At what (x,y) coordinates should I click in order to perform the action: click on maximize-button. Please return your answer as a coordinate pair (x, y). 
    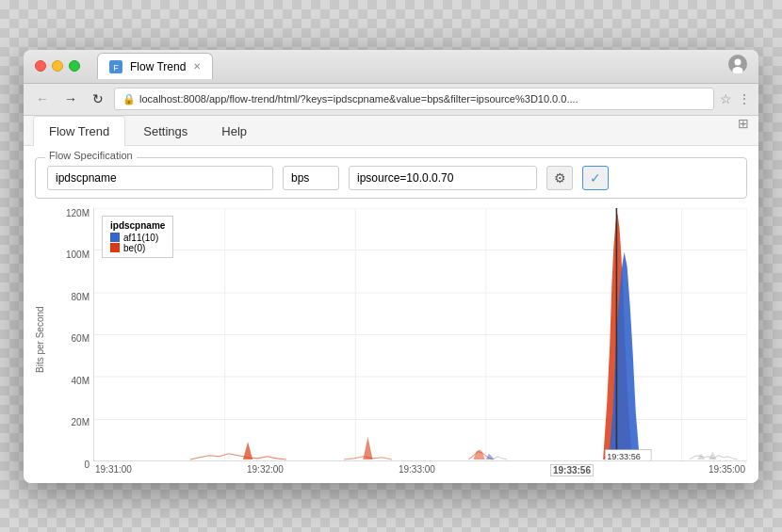
    Looking at the image, I should click on (74, 66).